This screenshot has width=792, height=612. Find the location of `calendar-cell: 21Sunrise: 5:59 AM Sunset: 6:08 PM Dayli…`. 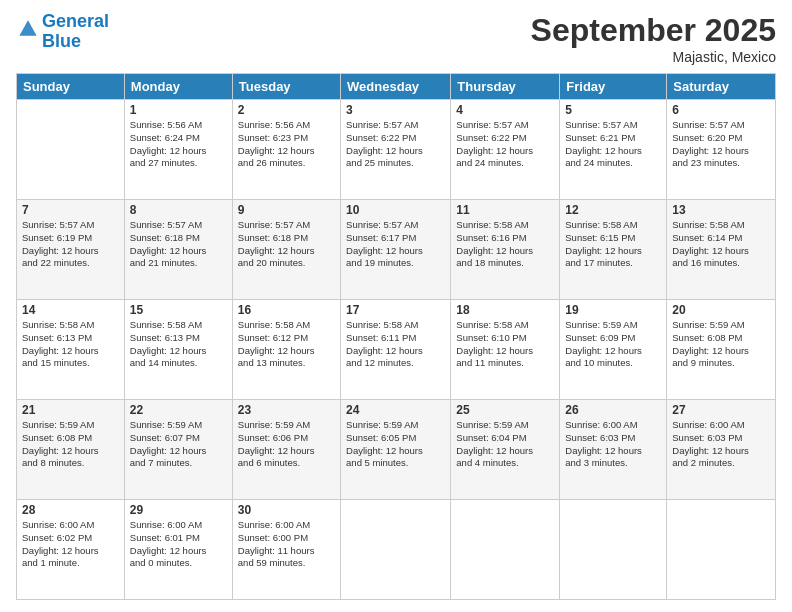

calendar-cell: 21Sunrise: 5:59 AM Sunset: 6:08 PM Dayli… is located at coordinates (71, 450).